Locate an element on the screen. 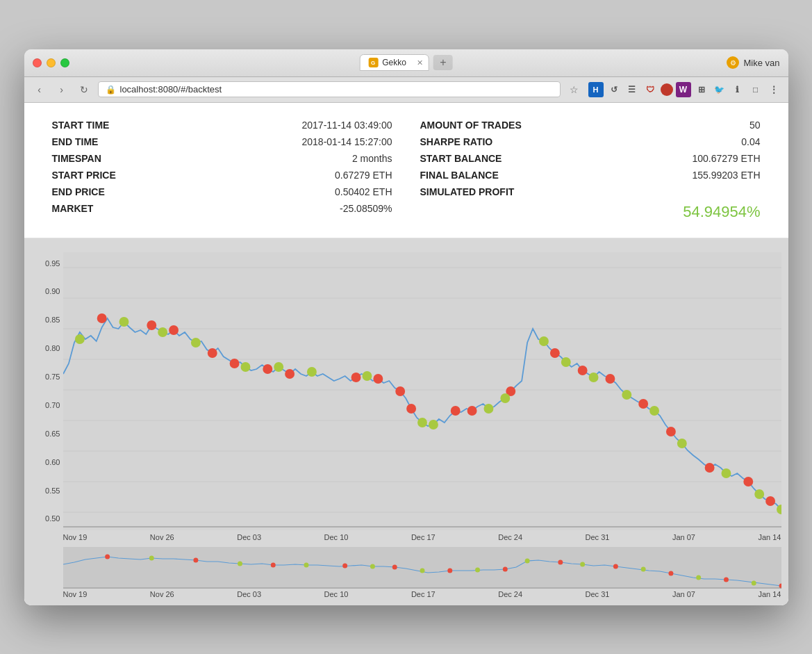  simulated-profit-label: SIMULATED PROFIT is located at coordinates (476, 192).